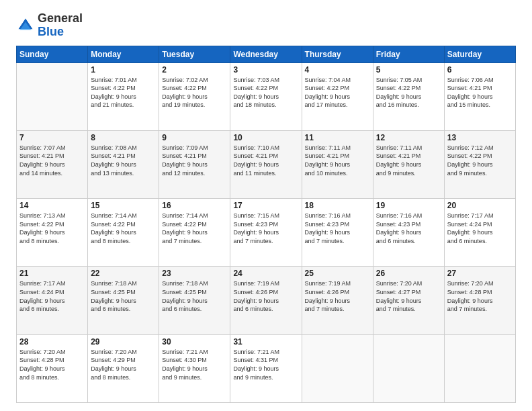 This screenshot has width=532, height=411. Describe the element at coordinates (195, 161) in the screenshot. I see `day-info: Sunrise: 7:09 AM Sunset: 4:21 PM Dayligh…` at that location.